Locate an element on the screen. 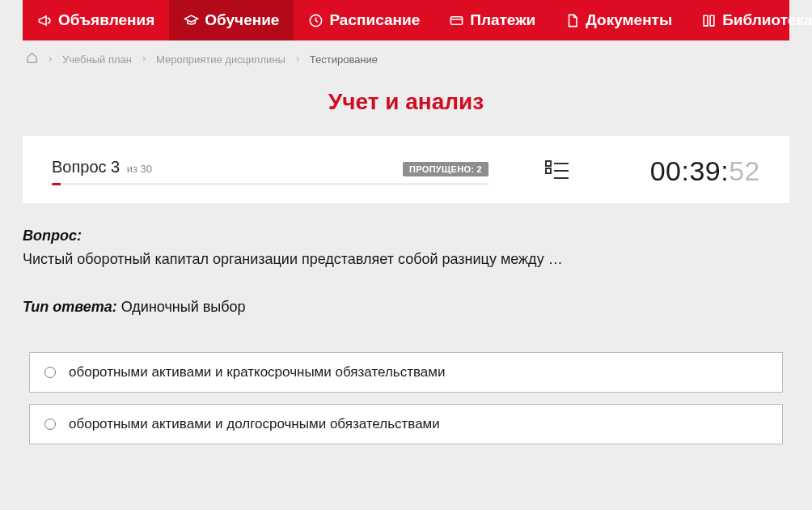 The image size is (812, 510). nav-label: Расписание is located at coordinates (374, 20).